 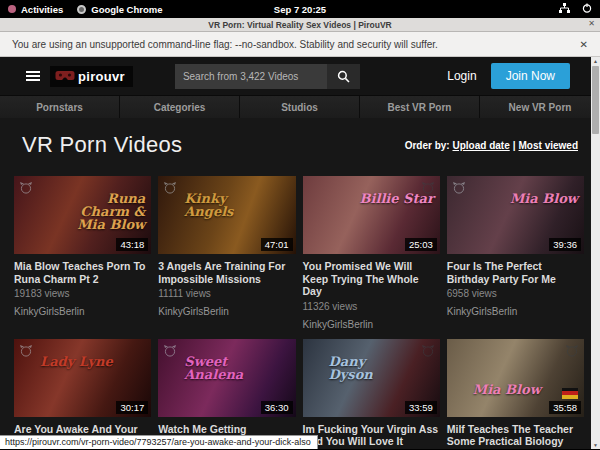 What do you see at coordinates (12, 9) in the screenshot?
I see `activities-icon` at bounding box center [12, 9].